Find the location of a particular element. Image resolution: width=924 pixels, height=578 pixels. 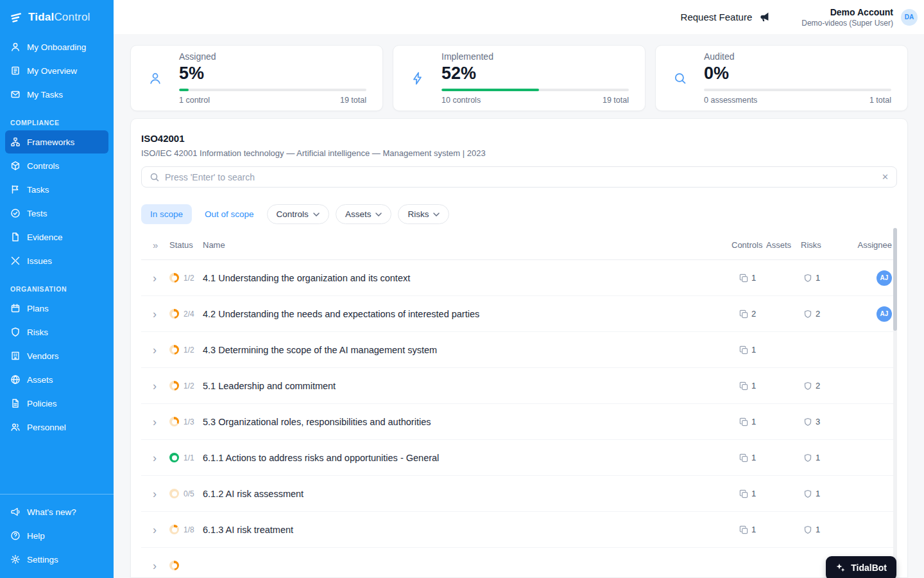

search-input is located at coordinates (521, 177).